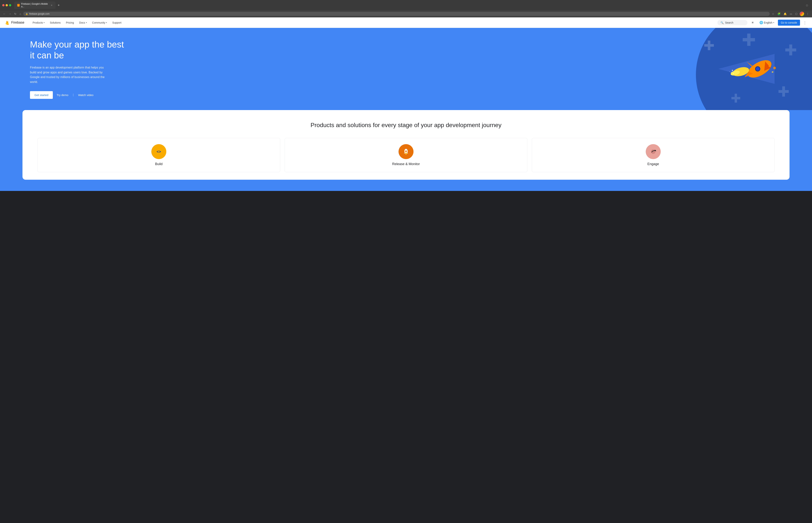 The width and height of the screenshot is (812, 523). I want to click on nav-item-pricing: Pricing, so click(70, 23).